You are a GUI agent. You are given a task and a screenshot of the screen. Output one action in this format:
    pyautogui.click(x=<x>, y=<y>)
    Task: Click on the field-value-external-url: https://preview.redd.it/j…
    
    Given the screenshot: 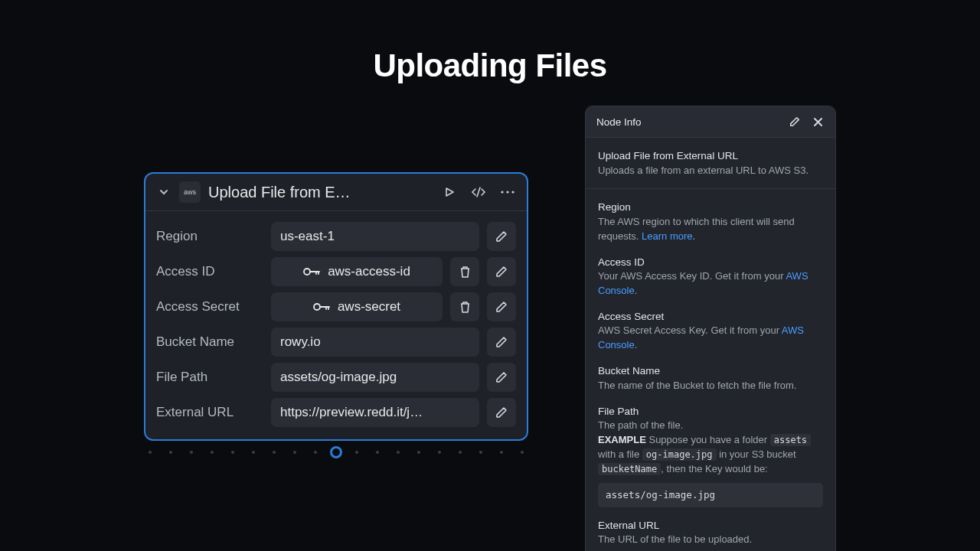 What is the action you would take?
    pyautogui.click(x=375, y=412)
    